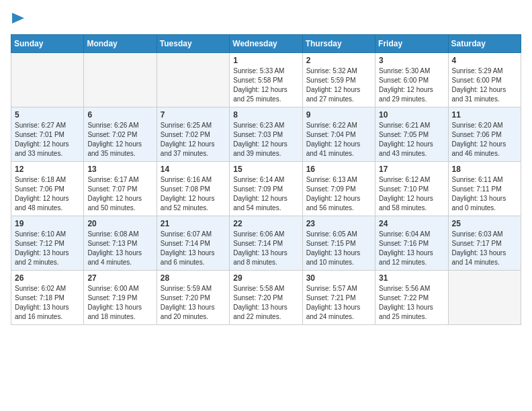  What do you see at coordinates (411, 140) in the screenshot?
I see `day-info: Sunrise: 6:21 AM Sunset: 7:05 PM Dayligh…` at bounding box center [411, 140].